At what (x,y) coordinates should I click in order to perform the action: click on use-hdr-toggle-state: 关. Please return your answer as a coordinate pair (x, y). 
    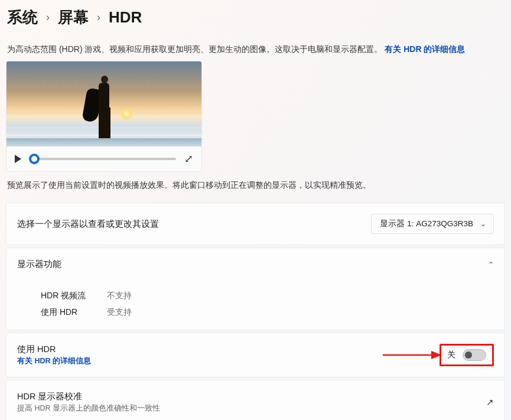
    Looking at the image, I should click on (451, 355).